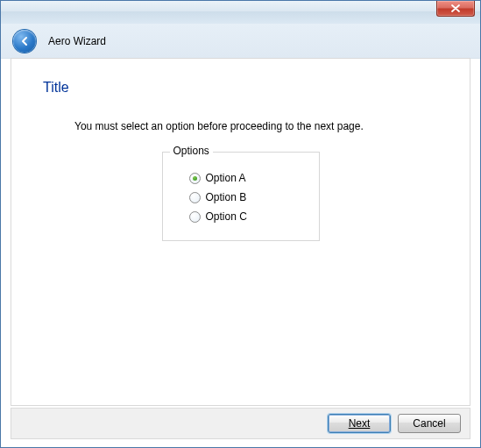 The height and width of the screenshot is (448, 481). Describe the element at coordinates (359, 423) in the screenshot. I see `next-button-label: Next` at that location.